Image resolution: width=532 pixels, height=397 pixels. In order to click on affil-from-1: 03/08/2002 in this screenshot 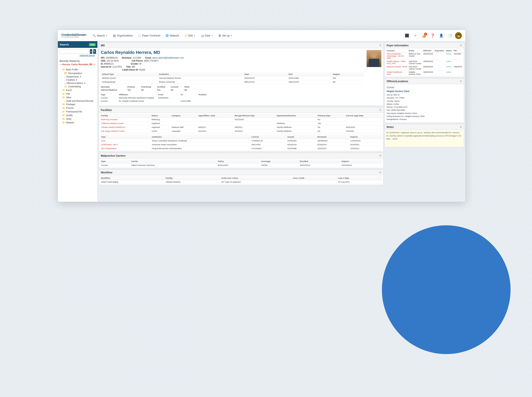, I will do `click(169, 98)`.